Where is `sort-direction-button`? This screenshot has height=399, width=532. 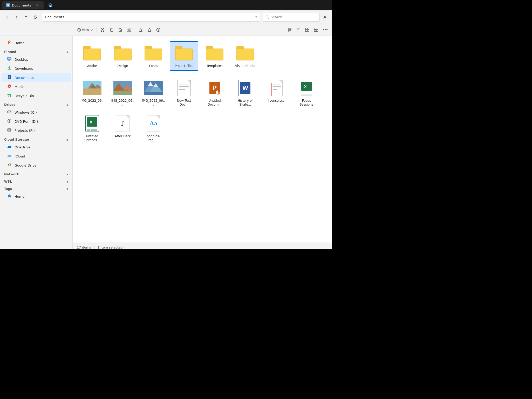
sort-direction-button is located at coordinates (298, 30).